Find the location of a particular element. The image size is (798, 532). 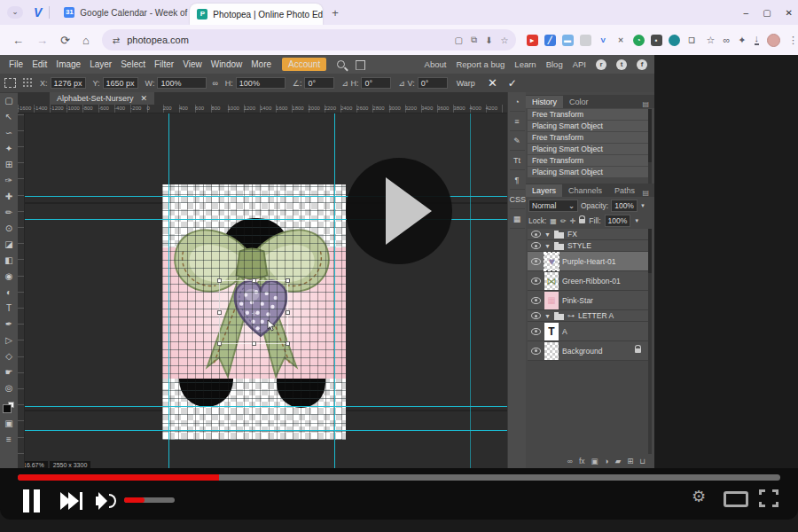

extension-lightblue-tool-icon: ▬ is located at coordinates (567, 41).